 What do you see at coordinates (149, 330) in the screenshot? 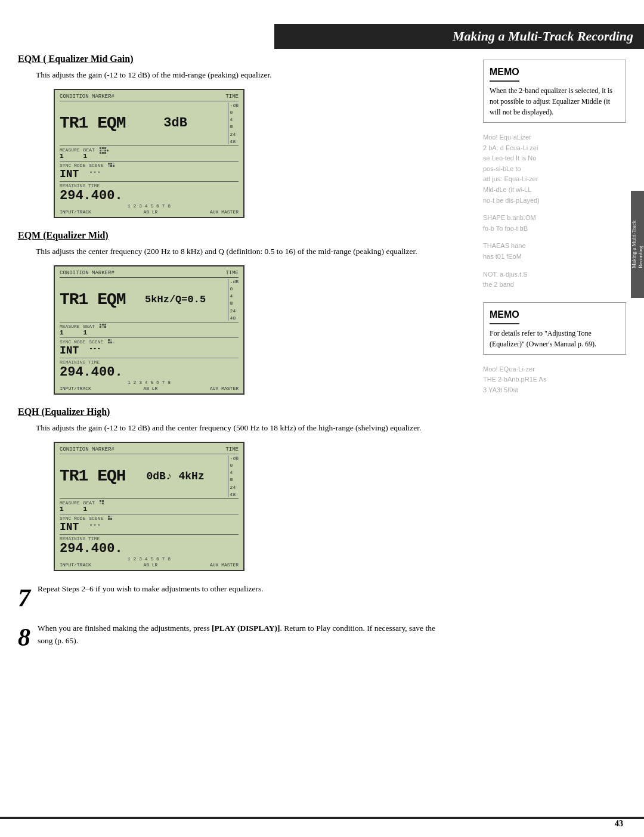
I see `lcd-display-2: CONDITION MARKER# TIME TR1 EQM 5kHz/Q=0.…` at bounding box center [149, 330].